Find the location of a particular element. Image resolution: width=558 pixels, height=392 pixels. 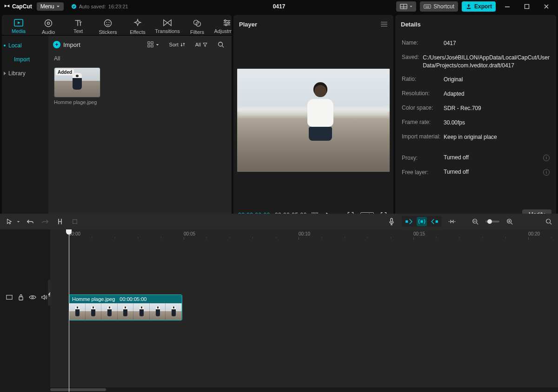

details-saved-label: Saved: is located at coordinates (412, 62).